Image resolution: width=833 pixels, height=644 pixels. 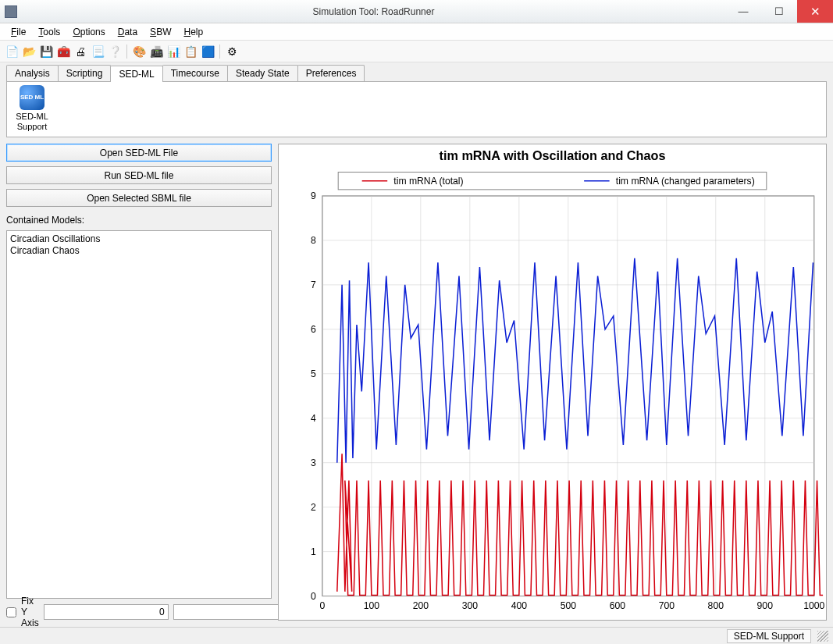 I want to click on maximize-button: ☐, so click(x=779, y=11).